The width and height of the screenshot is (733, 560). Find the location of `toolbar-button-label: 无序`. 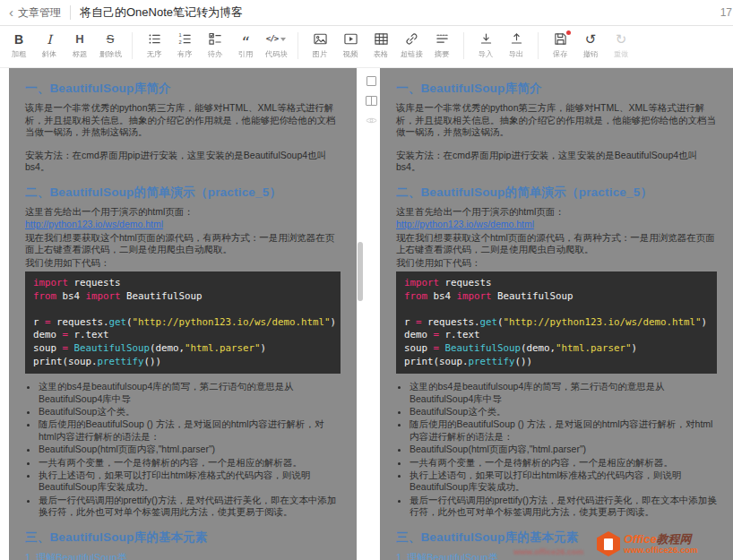

toolbar-button-label: 无序 is located at coordinates (154, 55).